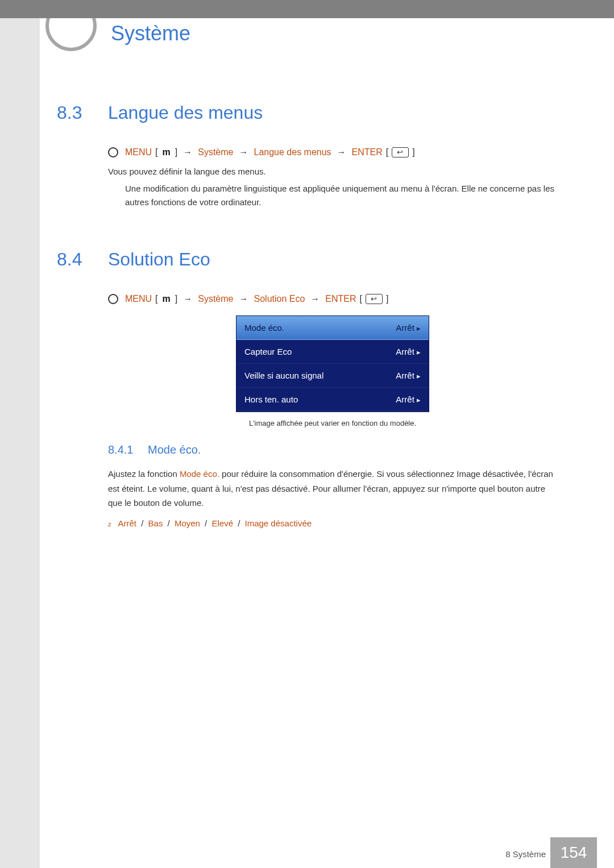 The image size is (614, 868). I want to click on osd-row-label: Hors ten. auto, so click(271, 399).